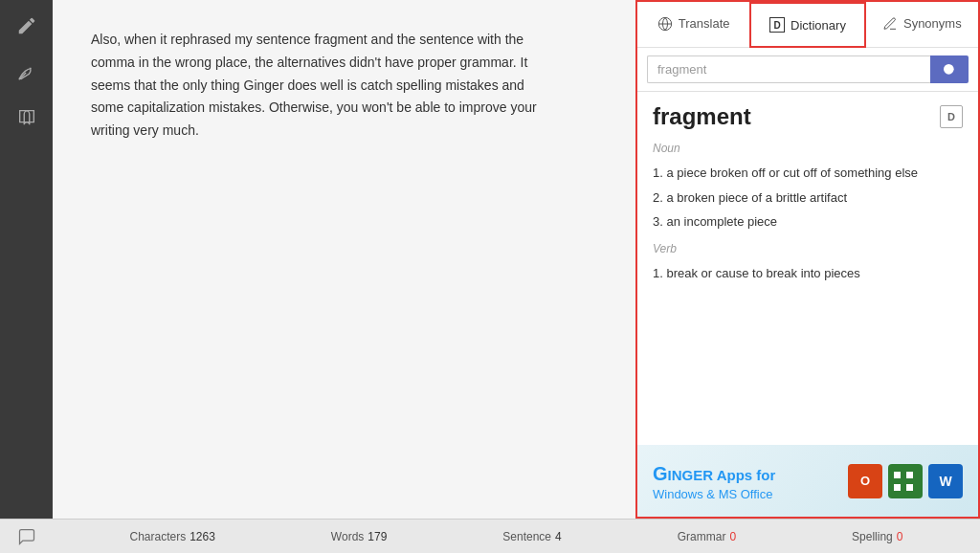 This screenshot has width=980, height=553. Describe the element at coordinates (808, 480) in the screenshot. I see `ginger-banner: GINGER Apps for Windows & MS Office O W` at that location.